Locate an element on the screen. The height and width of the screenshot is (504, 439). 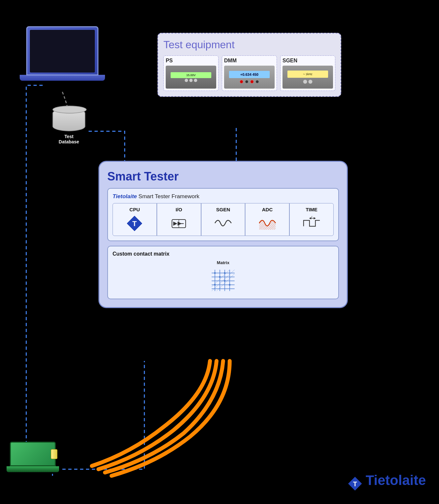
sgen-module-label: SGEN is located at coordinates (223, 209).